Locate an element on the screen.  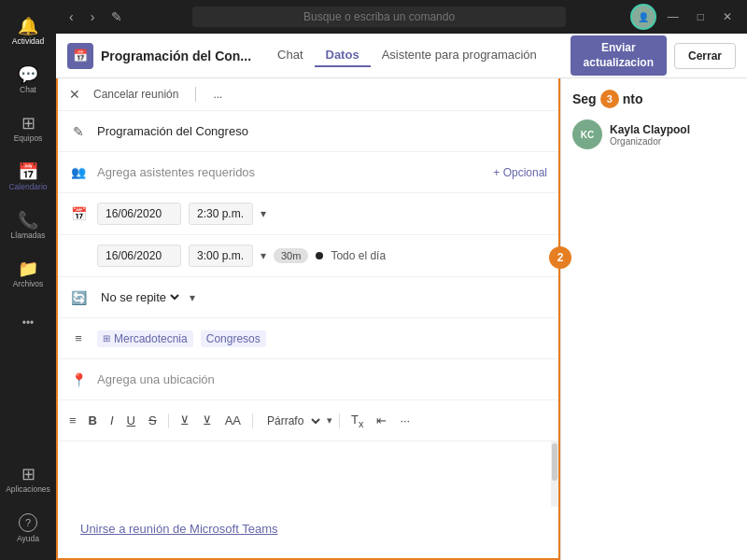
list-icon: ≡ is located at coordinates (73, 420).